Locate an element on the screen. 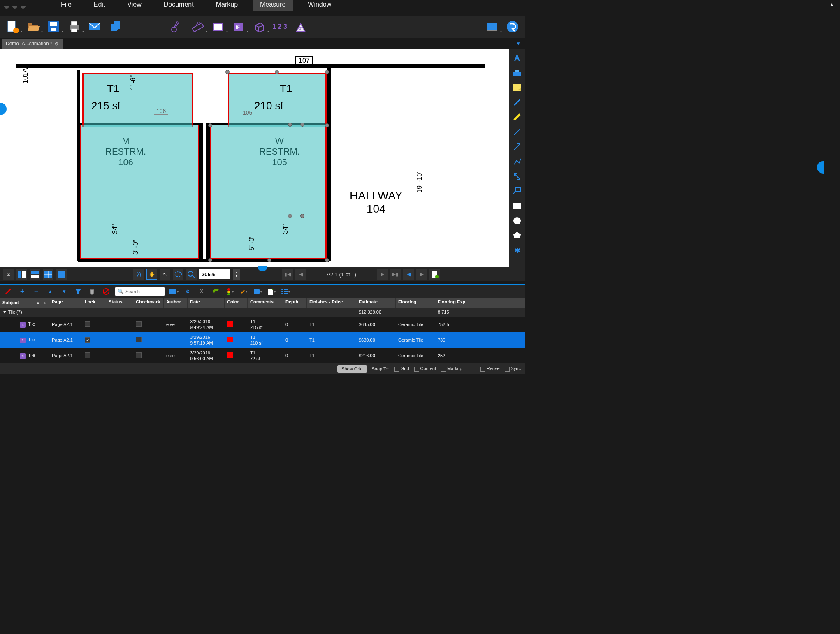 The height and width of the screenshot is (634, 840). table-row: ft TilePage A2.1elee3/29/20169:49:24 AMT… is located at coordinates (262, 324).